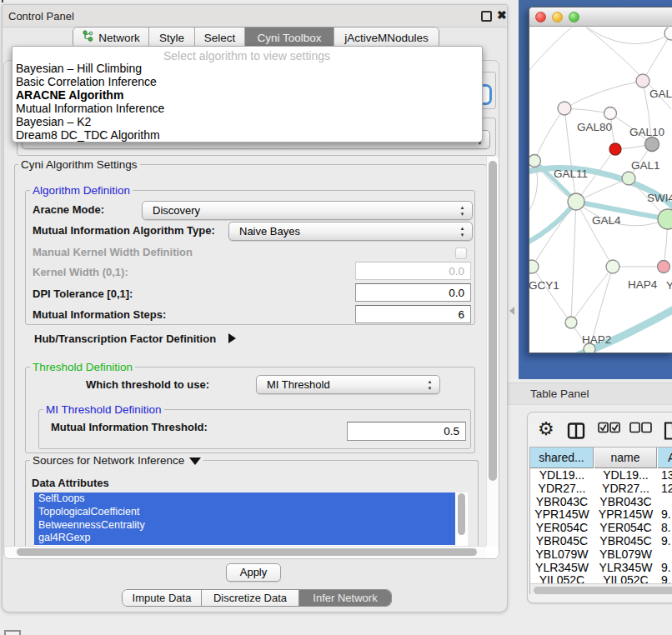  I want to click on list-item-selected: TopologicalCoefficient, so click(245, 512).